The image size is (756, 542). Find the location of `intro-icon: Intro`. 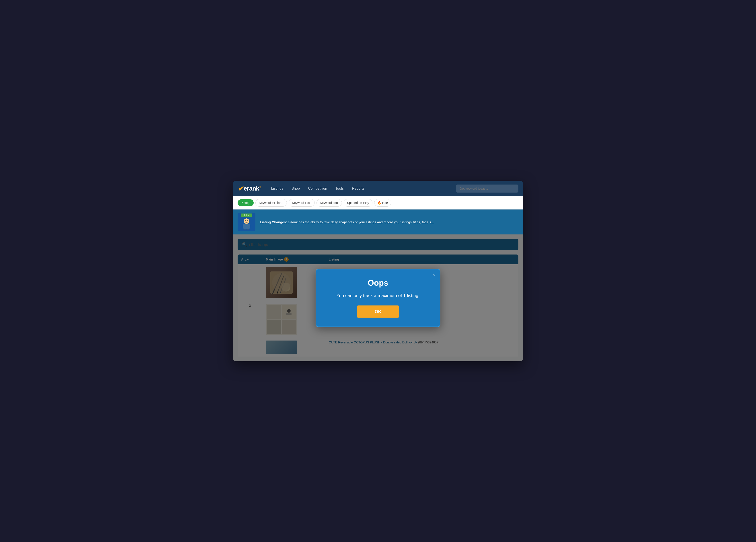

intro-icon: Intro is located at coordinates (247, 222).